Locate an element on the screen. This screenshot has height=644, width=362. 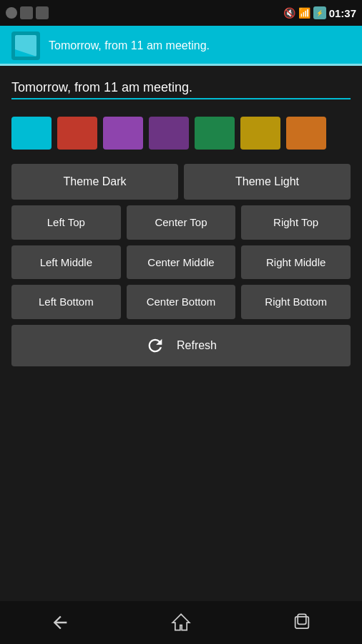
color-swatches is located at coordinates (181, 133).